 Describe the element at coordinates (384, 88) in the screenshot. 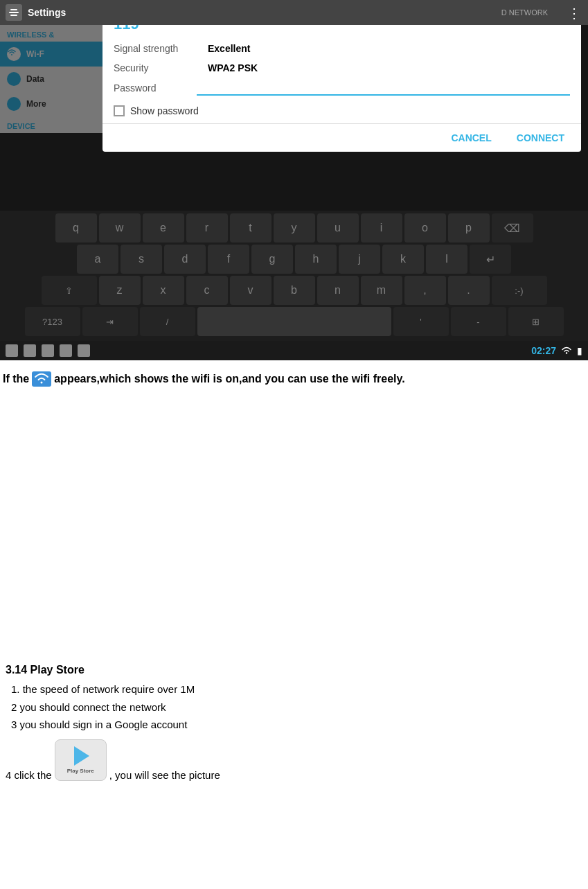

I see `password-input` at that location.